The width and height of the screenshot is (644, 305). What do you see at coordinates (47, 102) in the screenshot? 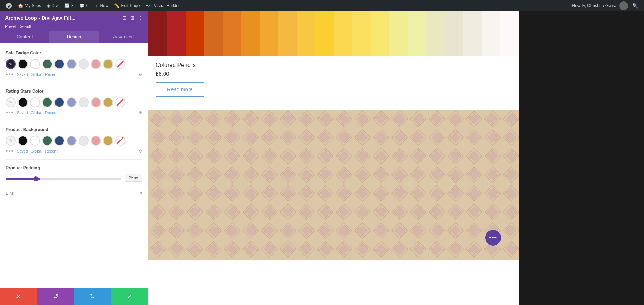
I see `swatch-green-r` at bounding box center [47, 102].